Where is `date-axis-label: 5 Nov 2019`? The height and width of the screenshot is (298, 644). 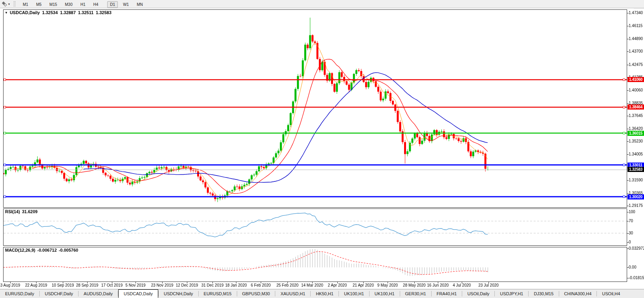
date-axis-label: 5 Nov 2019 is located at coordinates (135, 285).